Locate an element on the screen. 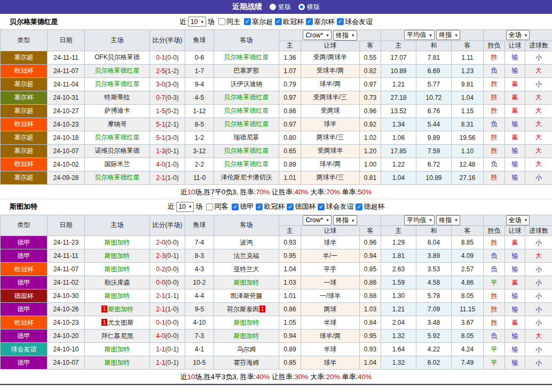 This screenshot has height=392, width=552. avg-home-cell: 1.04 is located at coordinates (399, 177).